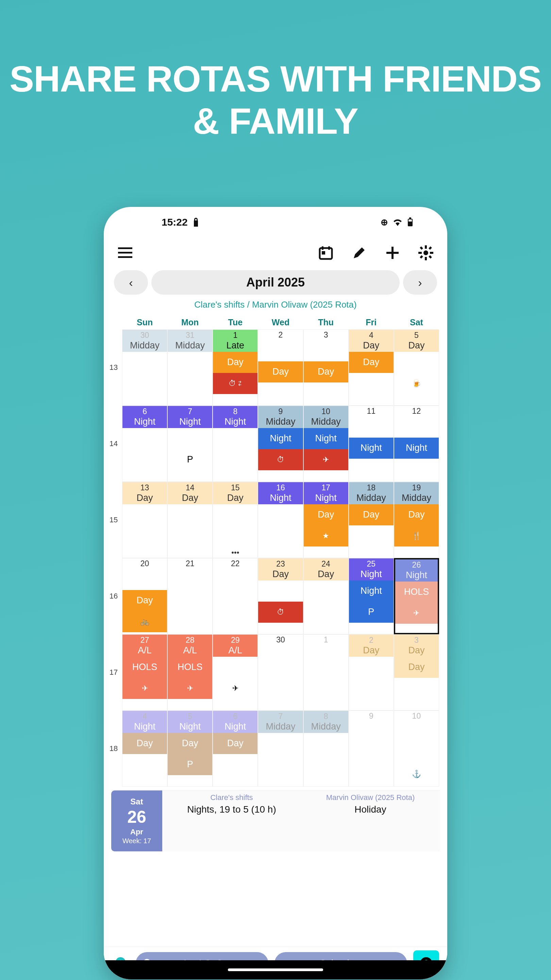  Describe the element at coordinates (113, 749) in the screenshot. I see `week-number: 18` at that location.